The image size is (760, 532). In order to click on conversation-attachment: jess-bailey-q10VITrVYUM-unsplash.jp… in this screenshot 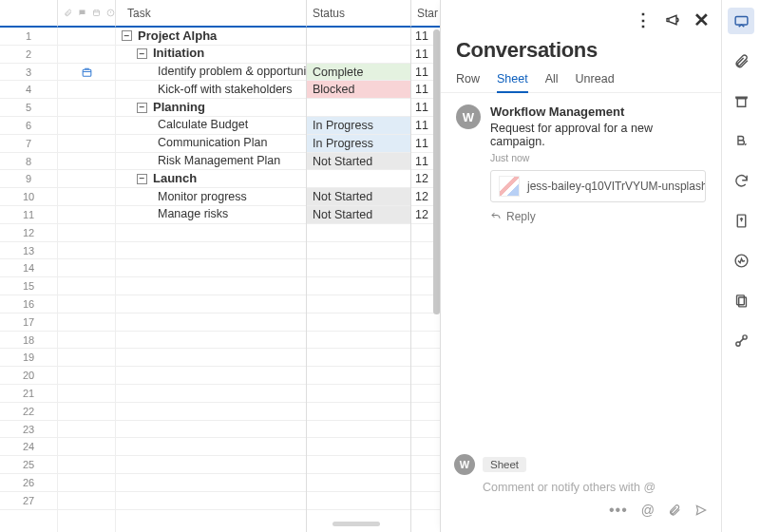, I will do `click(598, 186)`.